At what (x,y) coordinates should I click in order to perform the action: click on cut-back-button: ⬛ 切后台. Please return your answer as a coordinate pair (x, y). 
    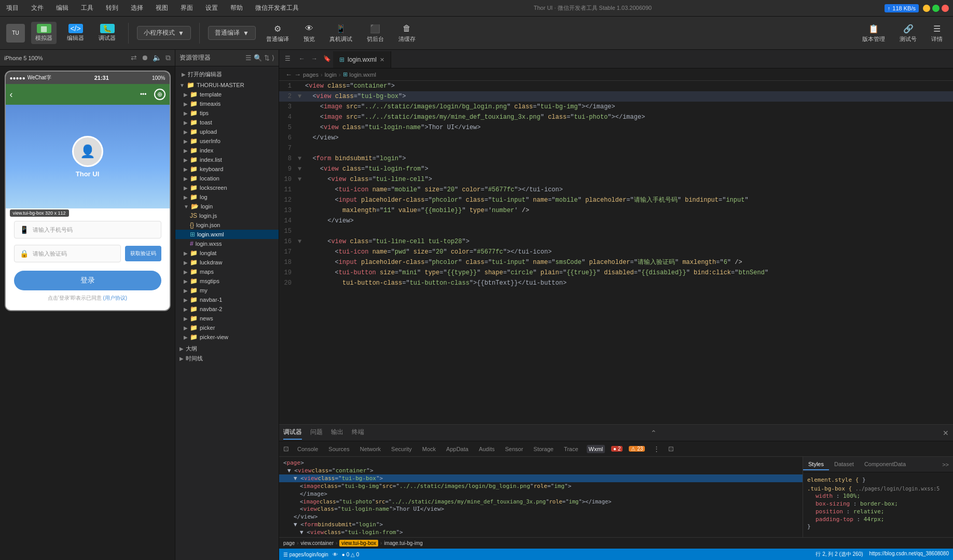
    Looking at the image, I should click on (376, 33).